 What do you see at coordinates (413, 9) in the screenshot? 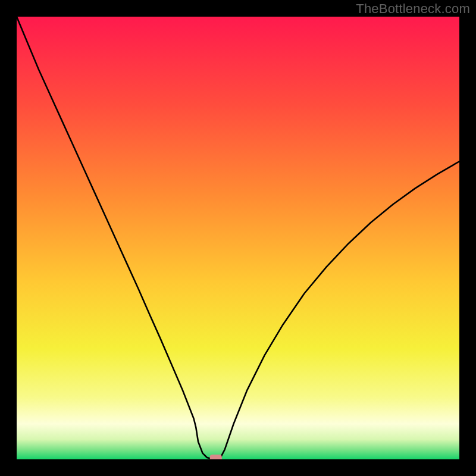
I see `watermark-label: TheBottleneck.com` at bounding box center [413, 9].